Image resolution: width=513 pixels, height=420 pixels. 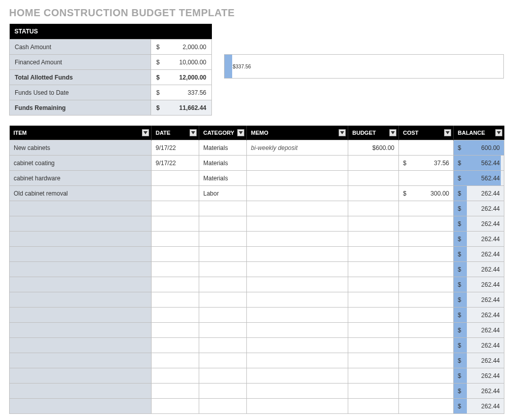 What do you see at coordinates (181, 62) in the screenshot?
I see `status-value: $10,000.00` at bounding box center [181, 62].